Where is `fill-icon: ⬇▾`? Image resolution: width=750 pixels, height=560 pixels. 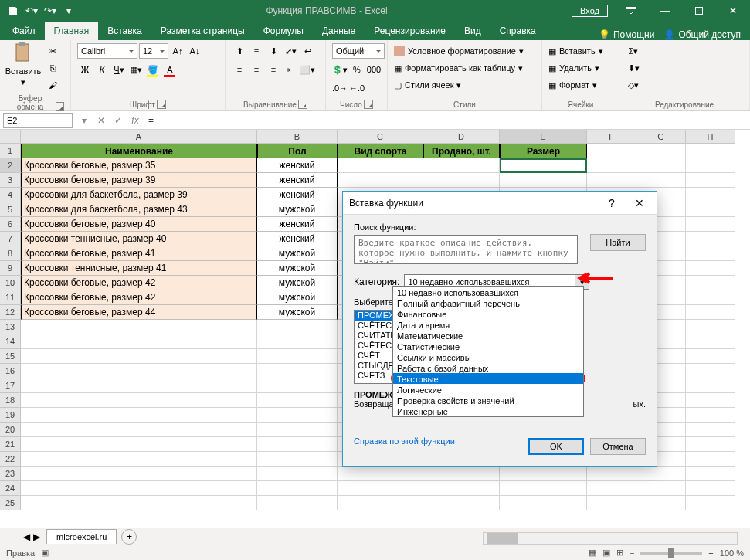
fill-icon: ⬇▾ is located at coordinates (633, 68).